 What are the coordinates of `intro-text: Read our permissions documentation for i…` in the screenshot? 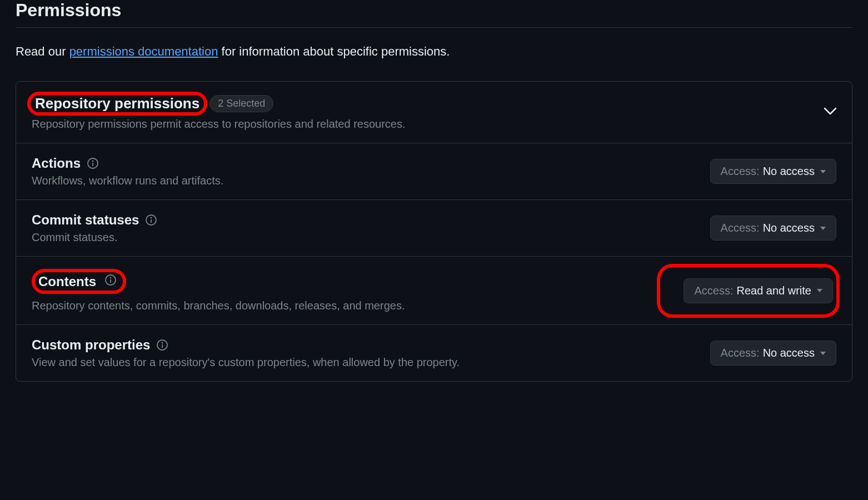 It's located at (434, 52).